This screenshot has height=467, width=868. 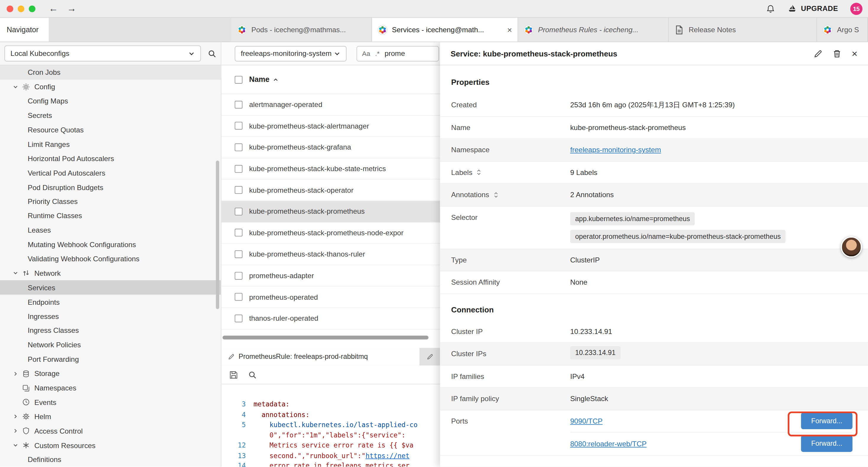 What do you see at coordinates (111, 388) in the screenshot?
I see `sidebar-item-namespaces: Namespaces` at bounding box center [111, 388].